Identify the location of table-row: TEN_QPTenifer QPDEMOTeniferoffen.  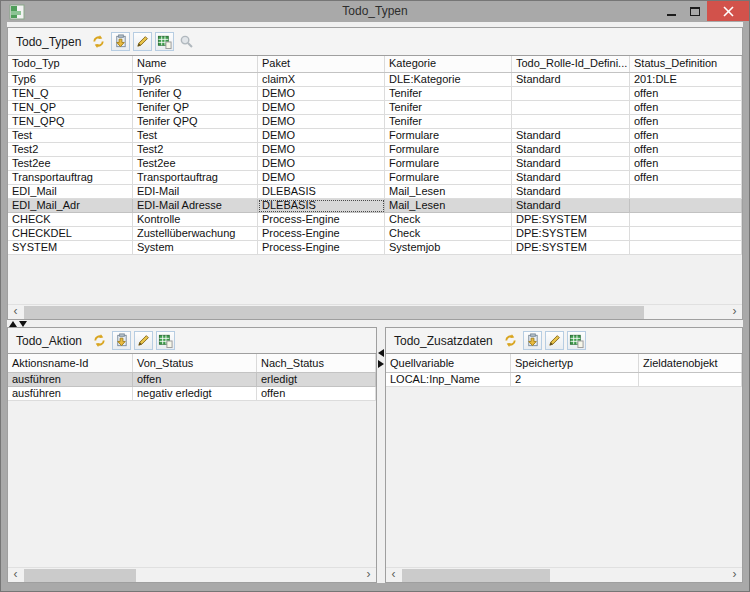
(375, 108).